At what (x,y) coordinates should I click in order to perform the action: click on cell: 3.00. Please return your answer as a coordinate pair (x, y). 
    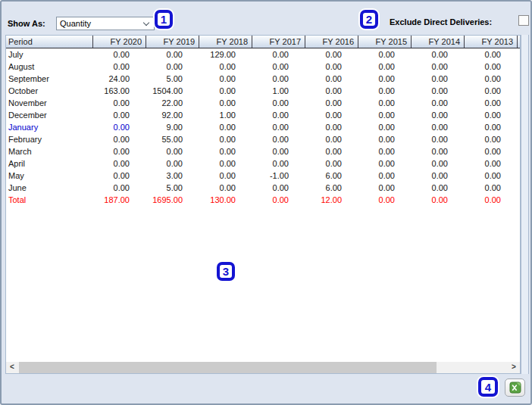
    Looking at the image, I should click on (173, 176).